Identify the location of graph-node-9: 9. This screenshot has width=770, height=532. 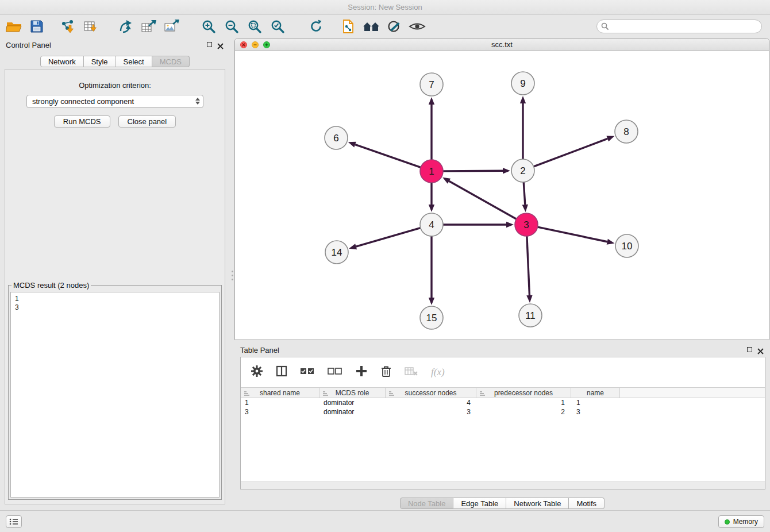
(523, 83).